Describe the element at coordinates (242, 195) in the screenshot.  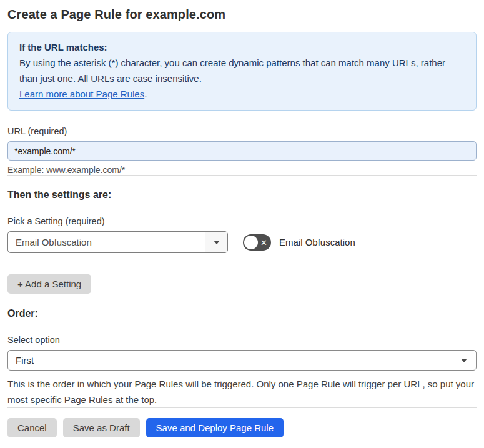
I see `settings-section-heading: Then the settings are:` at that location.